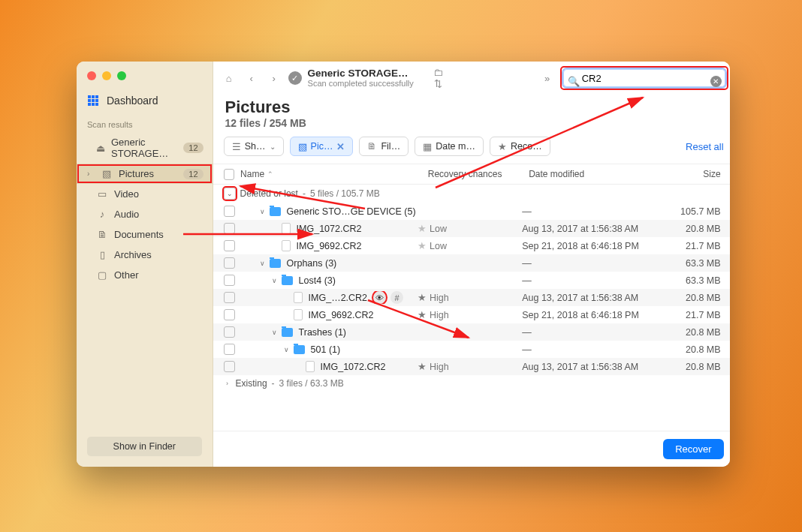 The height and width of the screenshot is (532, 802). Describe the element at coordinates (329, 229) in the screenshot. I see `row-name: IMG_1072.CR2` at that location.